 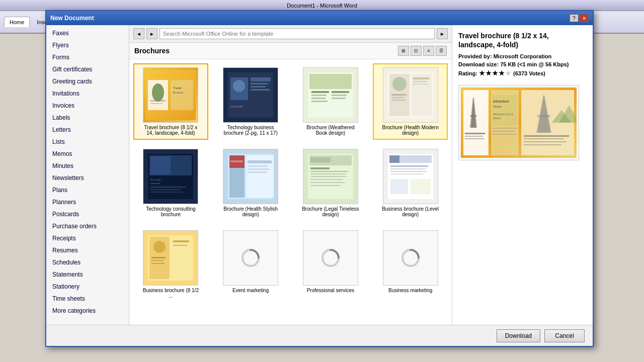 I want to click on sidebar-item-greeting: Greeting cards, so click(x=88, y=81).